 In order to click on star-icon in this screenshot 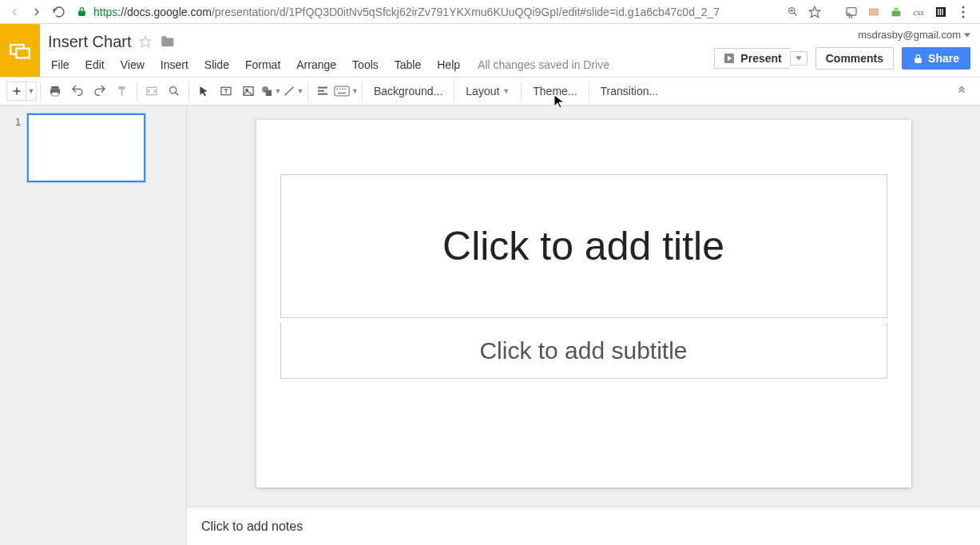, I will do `click(145, 42)`.